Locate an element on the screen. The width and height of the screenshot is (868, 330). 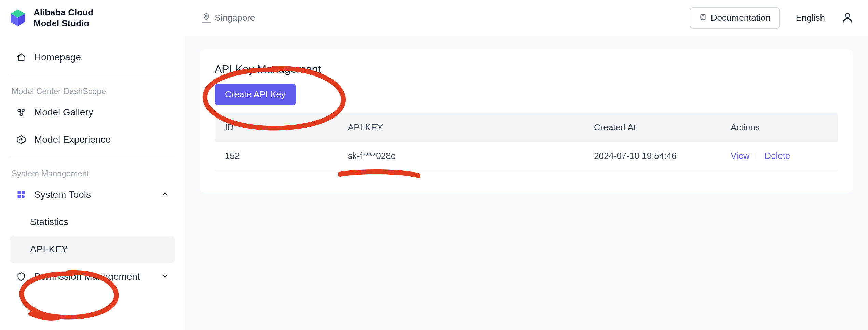
location-pin-icon is located at coordinates (206, 18).